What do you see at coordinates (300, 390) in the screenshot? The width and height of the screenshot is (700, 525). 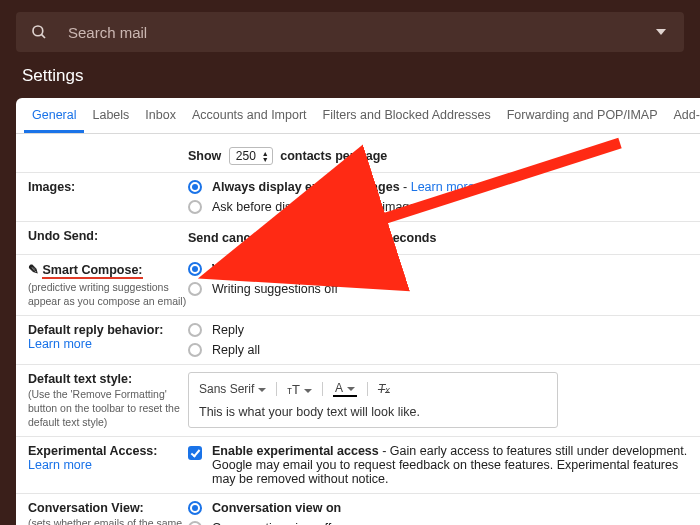 I see `font-size-select: тT` at bounding box center [300, 390].